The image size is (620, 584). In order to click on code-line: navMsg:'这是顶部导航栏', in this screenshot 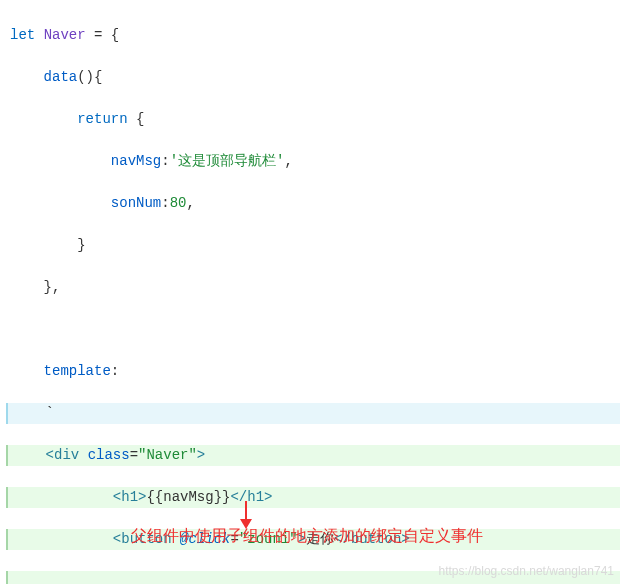, I will do `click(313, 162)`.